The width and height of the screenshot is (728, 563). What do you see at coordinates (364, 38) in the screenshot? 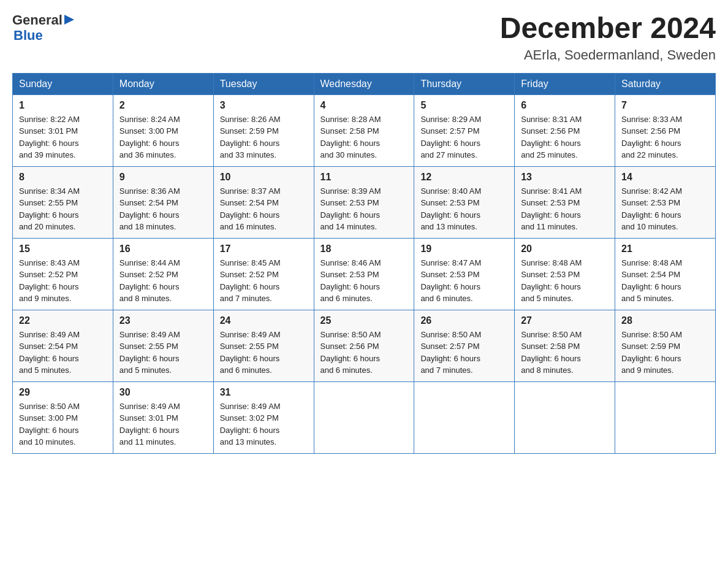
I see `page-header: General Blue December 2024 AErla, Soeder…` at bounding box center [364, 38].